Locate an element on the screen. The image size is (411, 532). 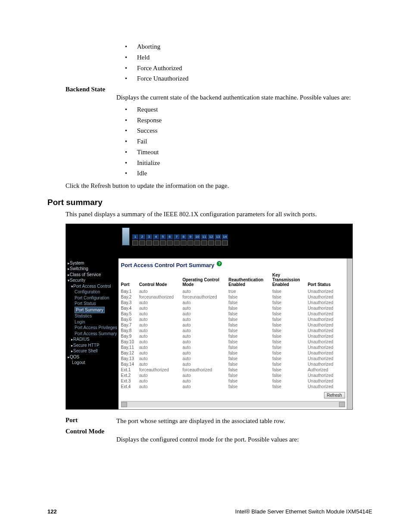
list-item: Force Authorized is located at coordinates (249, 68).